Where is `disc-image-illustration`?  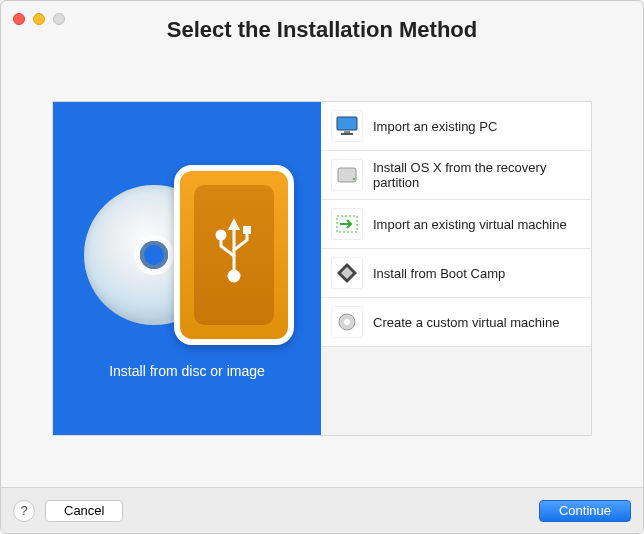
disc-image-illustration is located at coordinates (187, 254).